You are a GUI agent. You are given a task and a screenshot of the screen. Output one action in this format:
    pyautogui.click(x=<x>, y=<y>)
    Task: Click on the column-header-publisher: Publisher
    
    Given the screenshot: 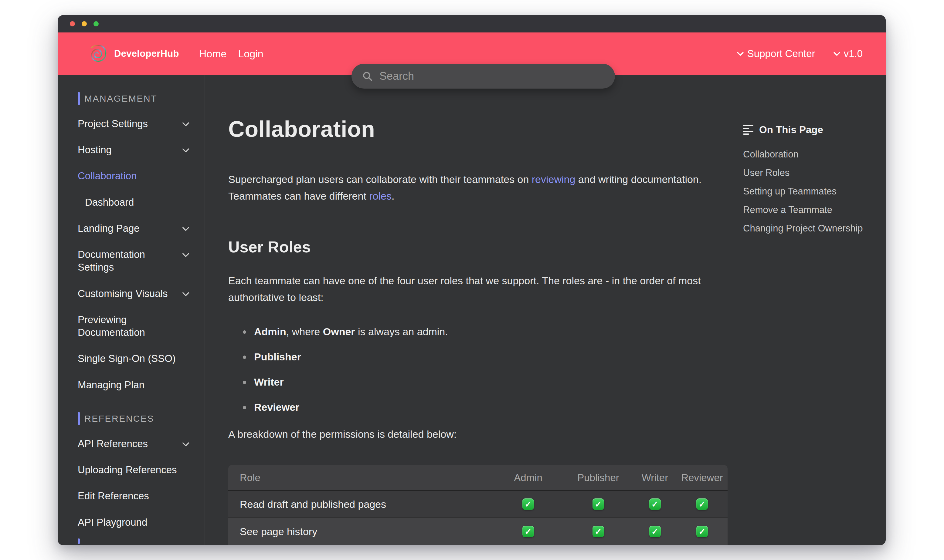 What is the action you would take?
    pyautogui.click(x=598, y=478)
    